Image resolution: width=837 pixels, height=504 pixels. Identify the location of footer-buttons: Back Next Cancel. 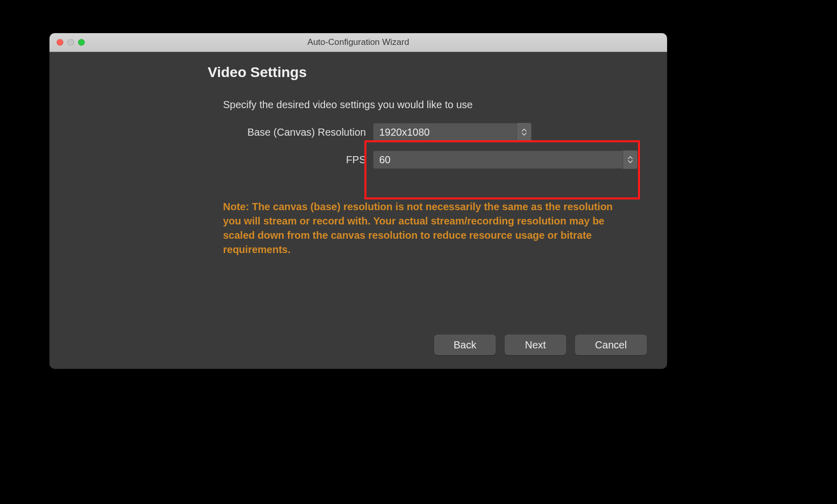
(540, 345).